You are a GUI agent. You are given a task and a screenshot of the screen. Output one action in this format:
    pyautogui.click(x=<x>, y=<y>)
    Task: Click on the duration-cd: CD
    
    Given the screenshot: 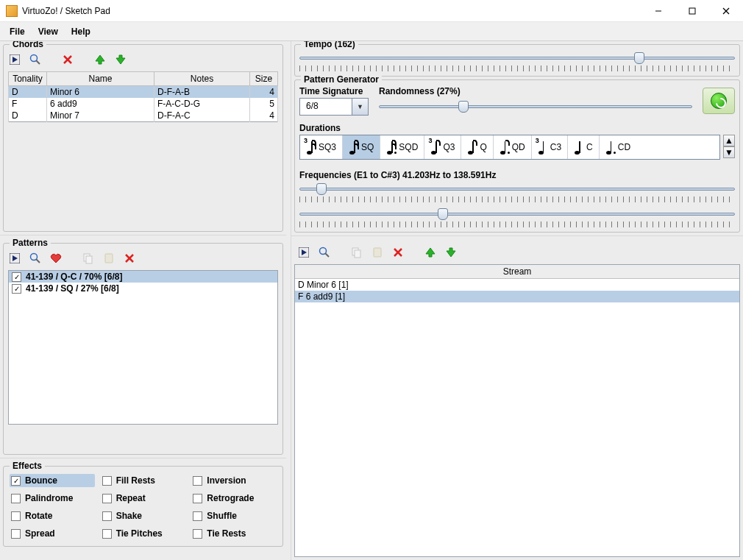 What is the action you would take?
    pyautogui.click(x=618, y=147)
    